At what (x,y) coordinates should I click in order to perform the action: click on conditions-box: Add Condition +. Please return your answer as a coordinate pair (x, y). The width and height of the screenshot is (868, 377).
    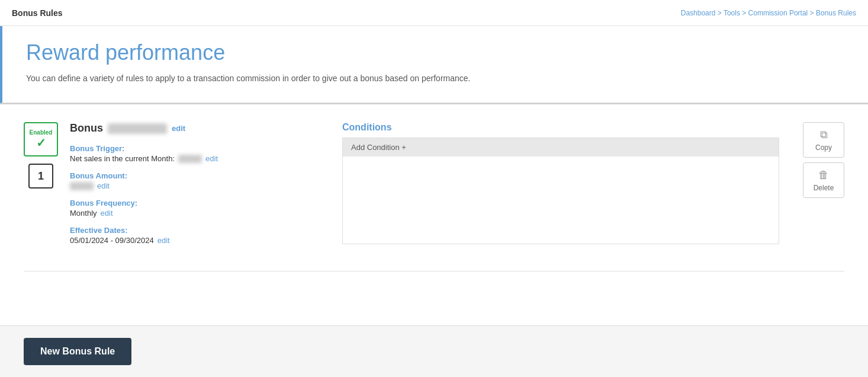
    Looking at the image, I should click on (561, 191).